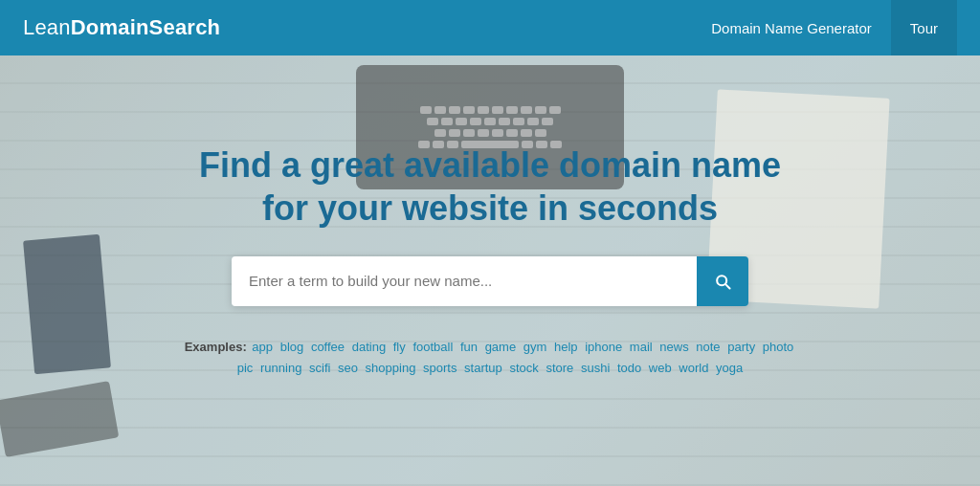 This screenshot has height=486, width=980. Describe the element at coordinates (216, 346) in the screenshot. I see `examples-label: Examples:` at that location.